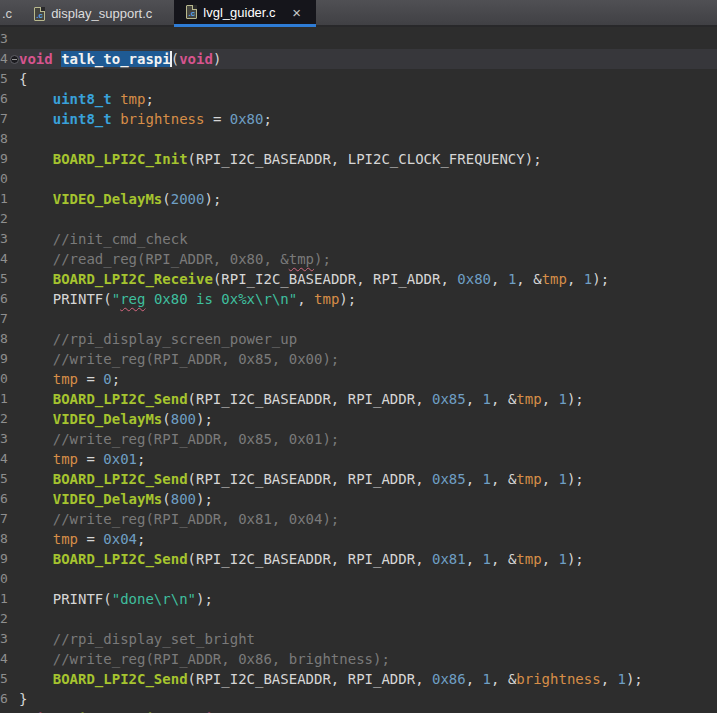  I want to click on code-token: //write_reg(RPI_ADDR, 0x81, 0x04);, so click(179, 519).